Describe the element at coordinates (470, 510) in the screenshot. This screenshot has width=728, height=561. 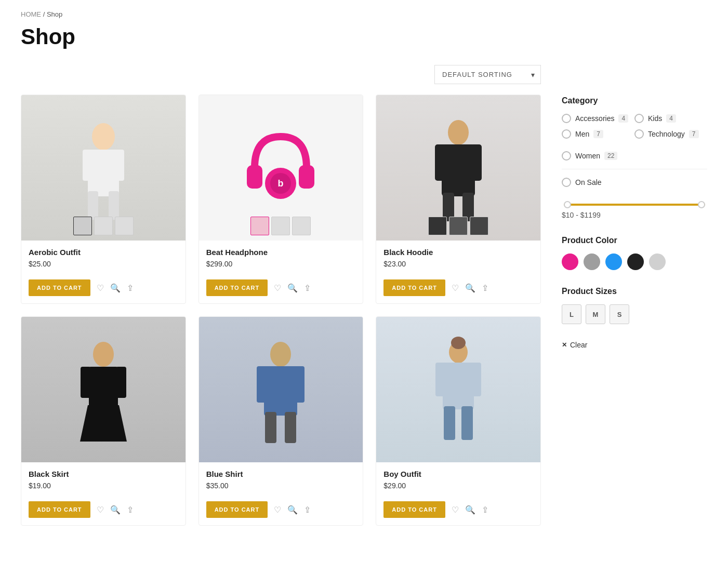
I see `zoom-icon-6: 🔍` at that location.